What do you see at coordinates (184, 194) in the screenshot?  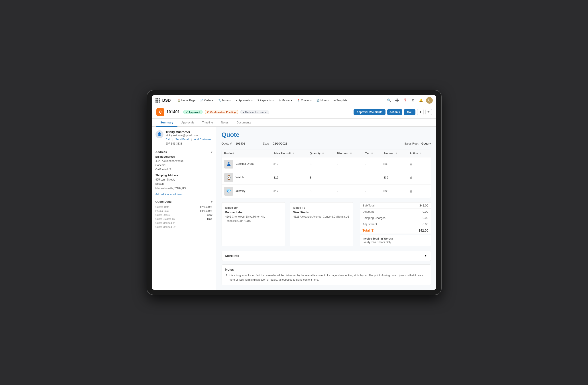 I see `add-address-link: Add additional address` at bounding box center [184, 194].